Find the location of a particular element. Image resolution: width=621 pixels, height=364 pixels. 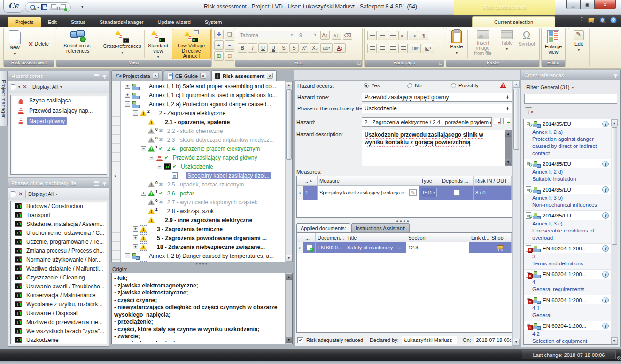

phase-item: Czyszczenie / Cleaning is located at coordinates (59, 277).